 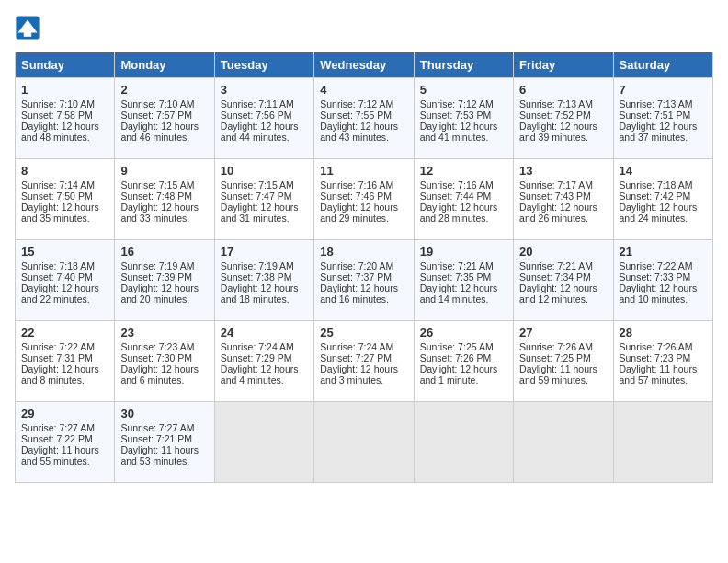 I want to click on calendar-cell: 16Sunrise: 7:19 AMSunset: 7:39 PMDayligh…, so click(x=165, y=281).